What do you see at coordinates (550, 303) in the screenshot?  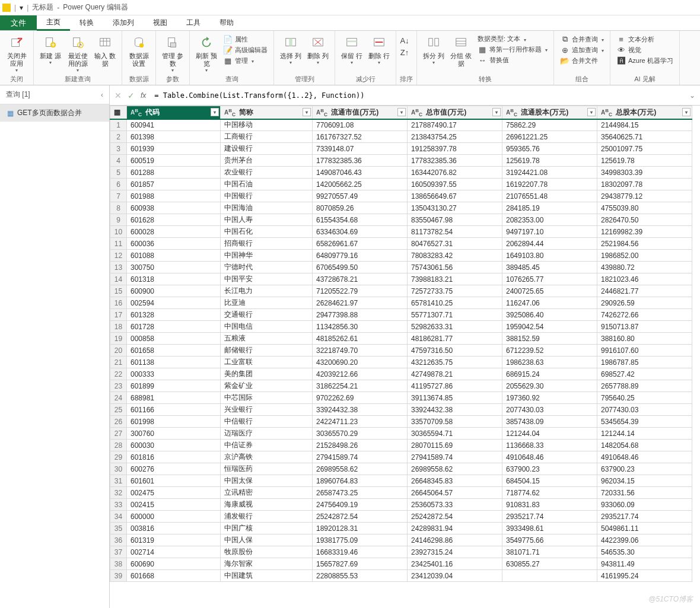 I see `cell: 116247.06` at bounding box center [550, 303].